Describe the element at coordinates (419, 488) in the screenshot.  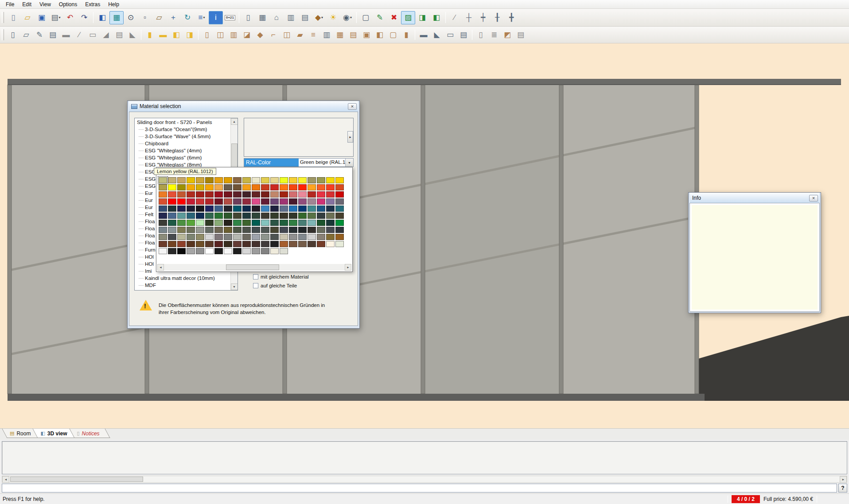
I see `command-input` at that location.